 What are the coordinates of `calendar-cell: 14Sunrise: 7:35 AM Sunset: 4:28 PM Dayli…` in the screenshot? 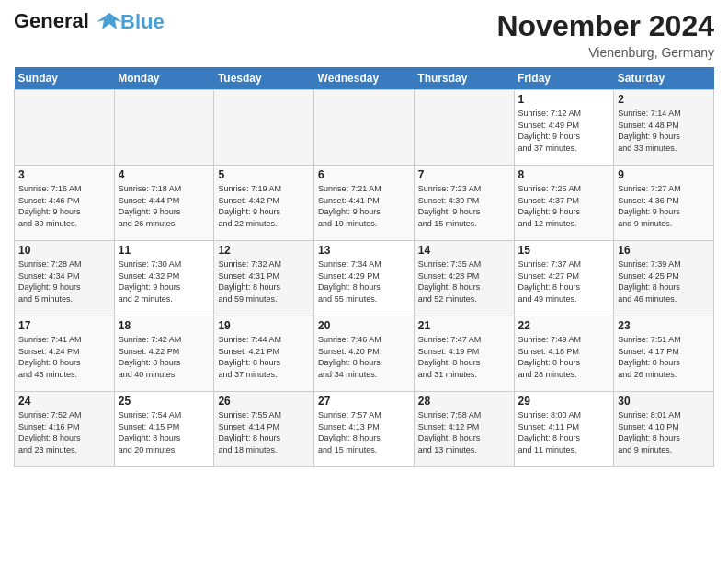 It's located at (463, 279).